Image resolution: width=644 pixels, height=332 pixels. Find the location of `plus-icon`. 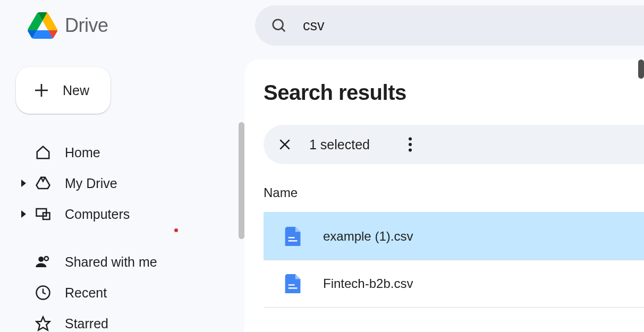

plus-icon is located at coordinates (41, 90).